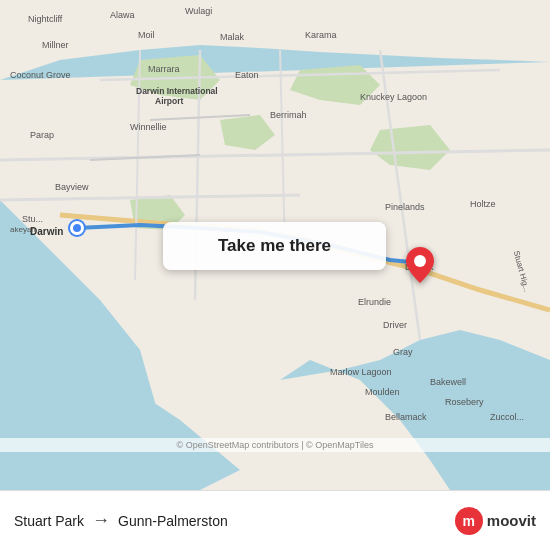 The image size is (550, 550). I want to click on svg-text: Marlow Lagoon, so click(361, 372).